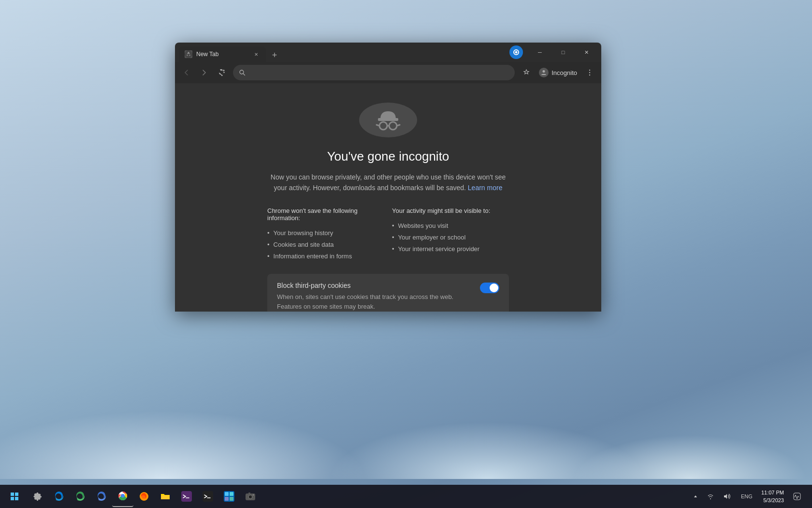 The image size is (812, 508). I want to click on chrome-wont-save-list: Your browsing history Cookies and site d…, so click(326, 245).